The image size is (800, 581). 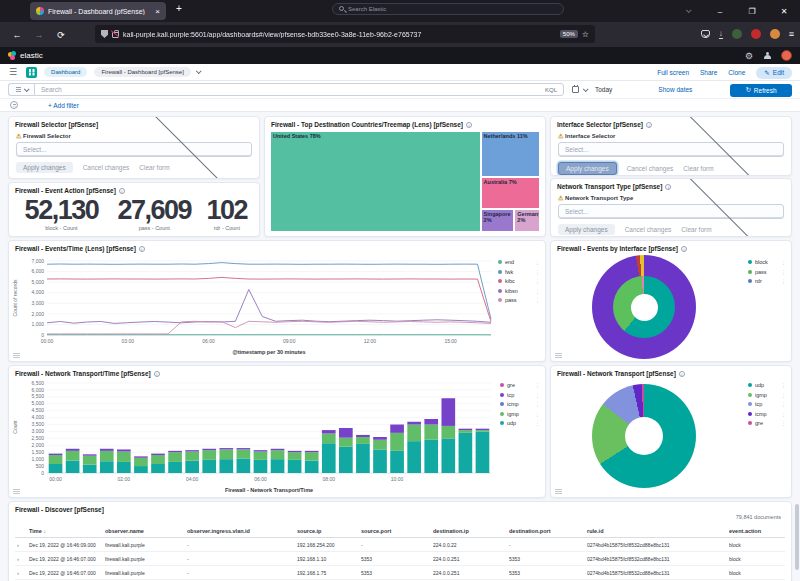 What do you see at coordinates (586, 34) in the screenshot?
I see `bookmark-star-icon: ☆` at bounding box center [586, 34].